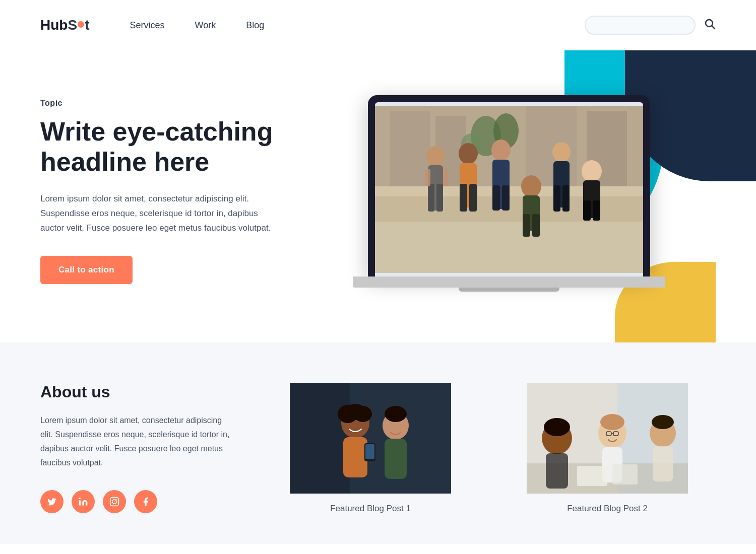 Image resolution: width=756 pixels, height=554 pixels. Describe the element at coordinates (378, 25) in the screenshot. I see `header: HubSt Services Work Blog` at that location.